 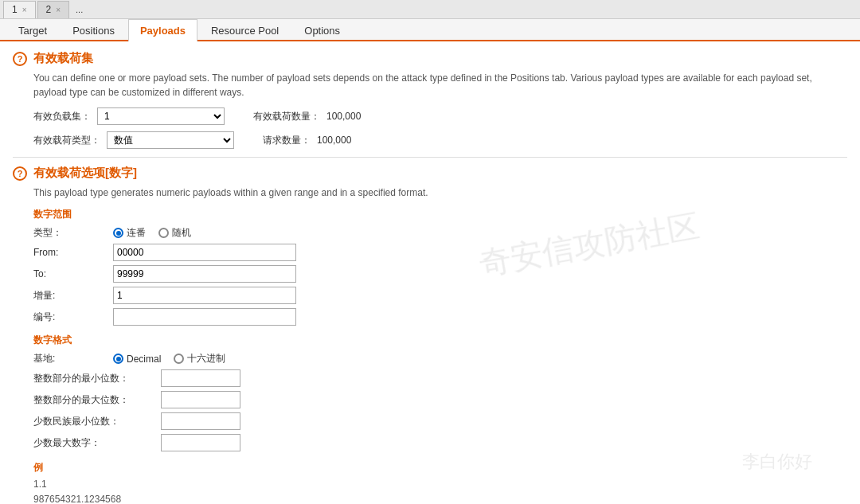 I want to click on tab-top-1-label: 1, so click(x=14, y=10).